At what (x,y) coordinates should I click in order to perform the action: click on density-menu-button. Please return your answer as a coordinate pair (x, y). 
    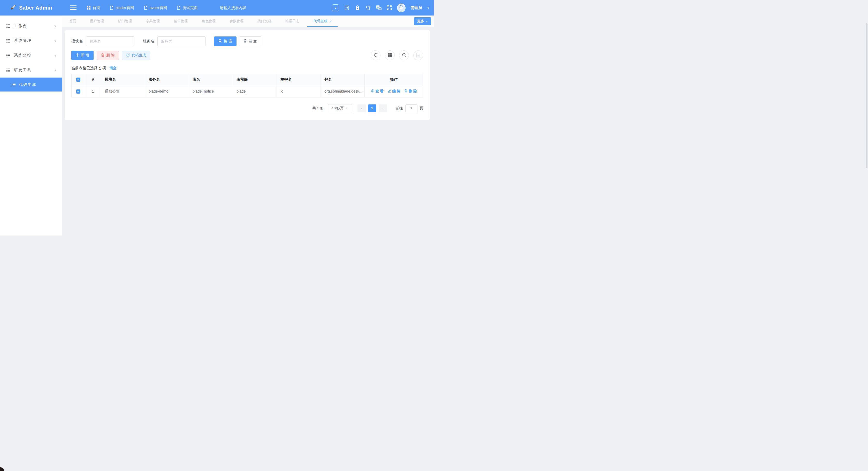
    Looking at the image, I should click on (418, 55).